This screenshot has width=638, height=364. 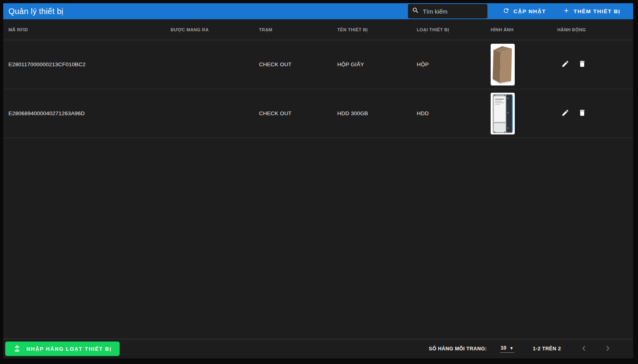 What do you see at coordinates (90, 64) in the screenshot?
I see `cell-rfid: E280117000000213CF010BC2` at bounding box center [90, 64].